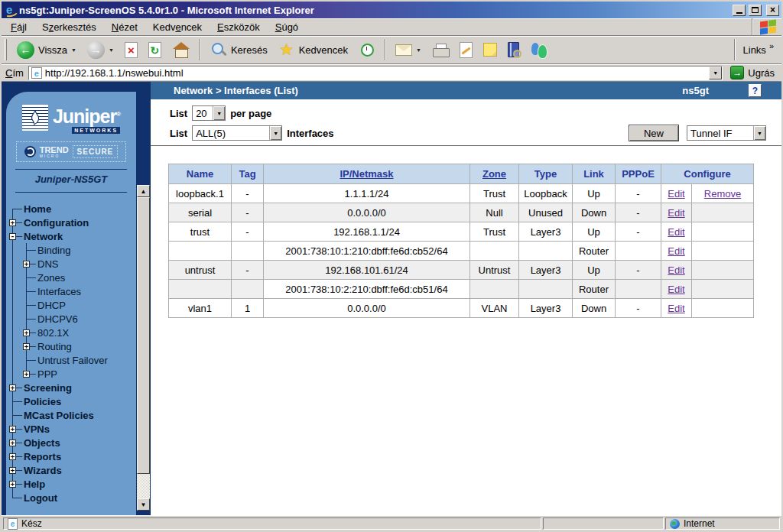 This screenshot has height=532, width=783. What do you see at coordinates (367, 50) in the screenshot?
I see `history-button` at bounding box center [367, 50].